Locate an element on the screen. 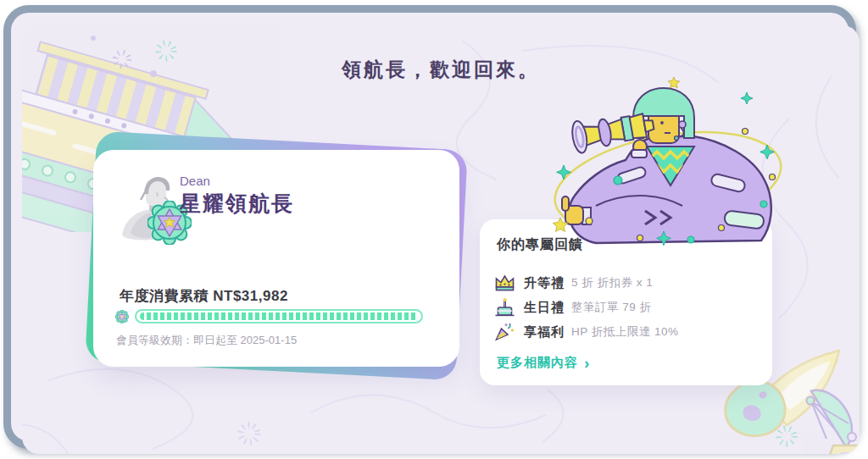 The image size is (868, 459). party-popper-icon is located at coordinates (505, 332).